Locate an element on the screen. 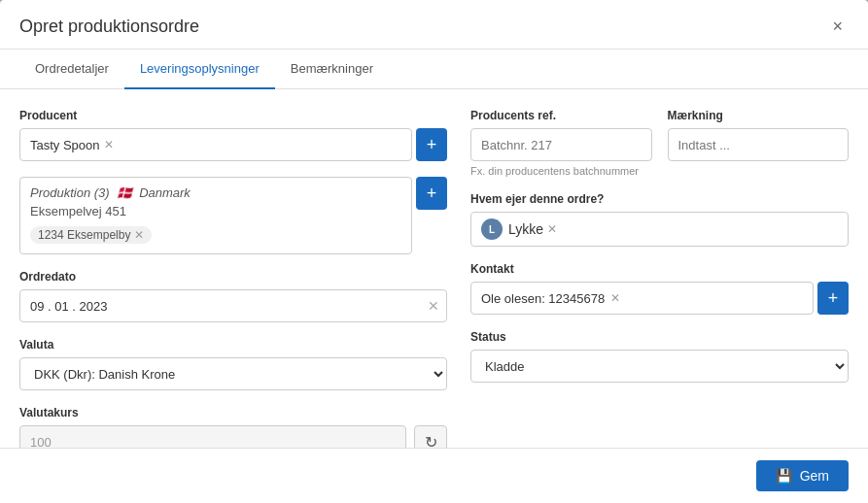 Image resolution: width=868 pixels, height=503 pixels. ref-maerkning-row: Producents ref. Fx. din producentens bat… is located at coordinates (659, 151).